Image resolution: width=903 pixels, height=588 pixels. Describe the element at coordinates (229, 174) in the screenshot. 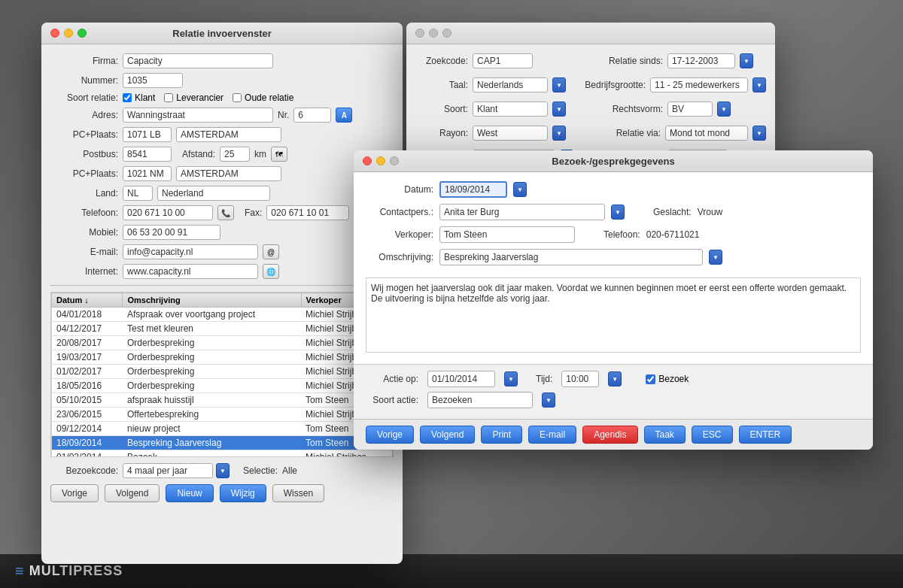

I see `plaats-postbus-input` at that location.